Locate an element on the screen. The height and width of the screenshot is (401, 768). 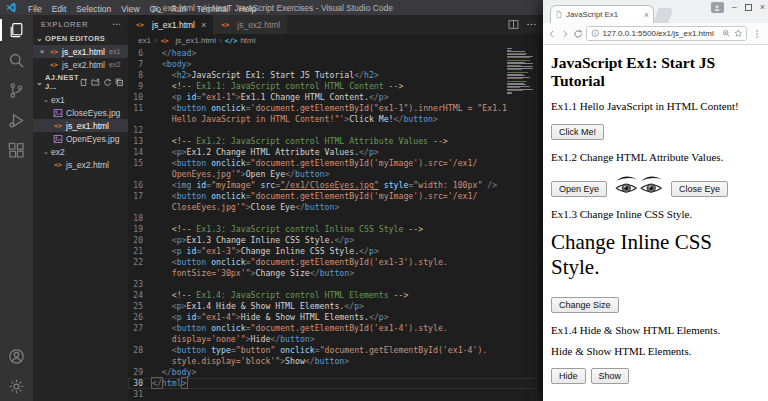
code-line-30: 30</html> is located at coordinates (336, 384).